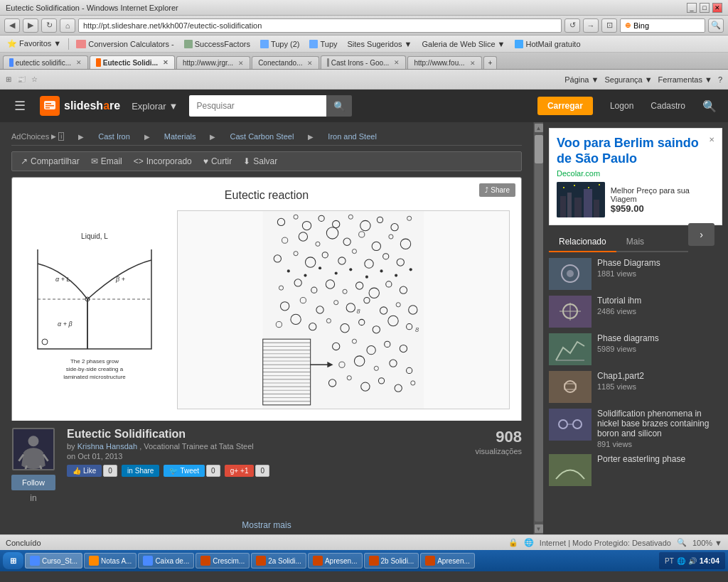 The image size is (728, 582). Describe the element at coordinates (163, 161) in the screenshot. I see `embed-action: <> Incorporado` at that location.